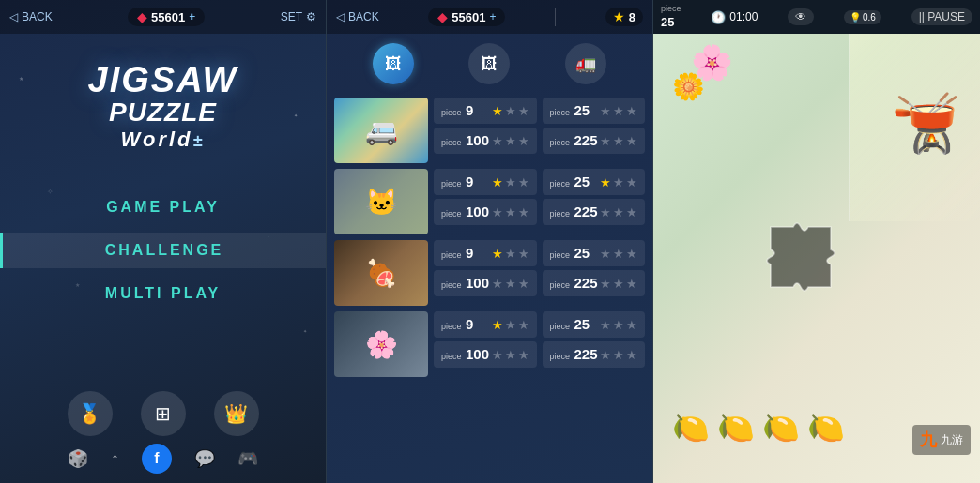 This screenshot has height=483, width=980. I want to click on game-top-bar: piece 25 🕐 01:00 👁 💡 0.6 || PAUSE, so click(817, 17).